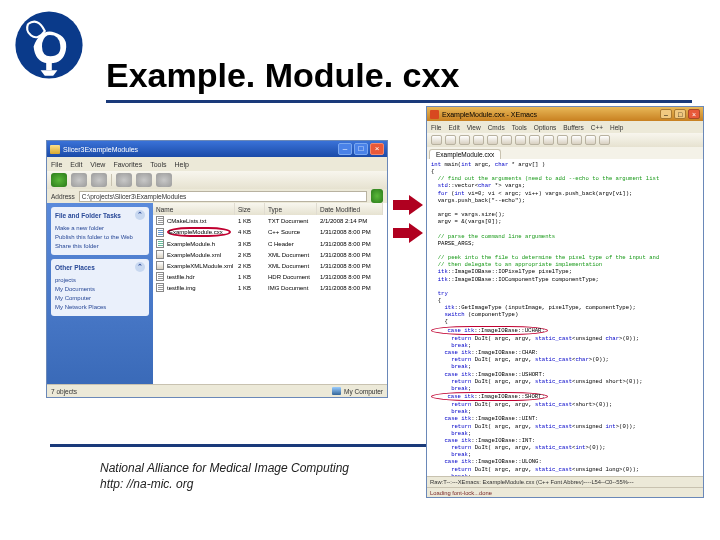  Describe the element at coordinates (496, 128) in the screenshot. I see `menu-cmds: Cmds` at that location.